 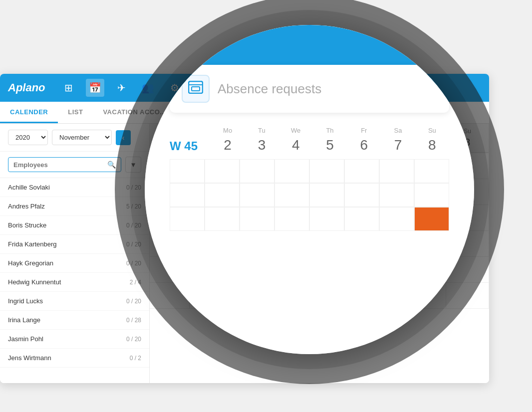 What do you see at coordinates (432, 140) in the screenshot?
I see `mini-day-su: Su 8` at bounding box center [432, 140].